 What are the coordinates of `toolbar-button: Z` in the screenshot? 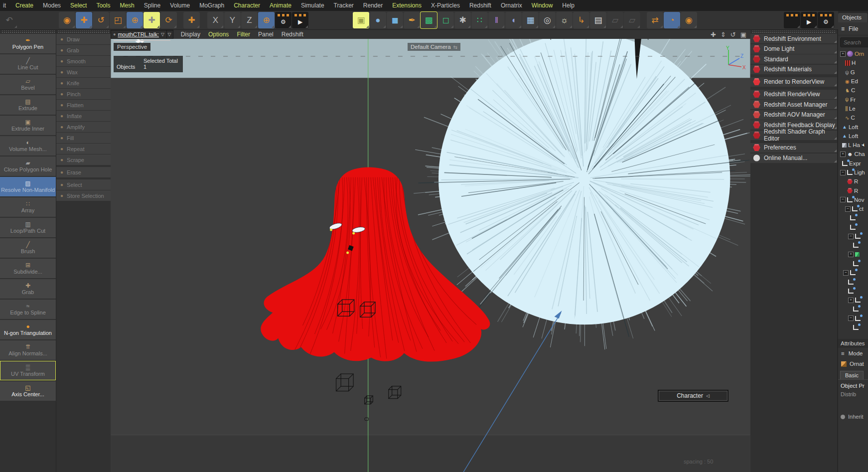 It's located at (249, 20).